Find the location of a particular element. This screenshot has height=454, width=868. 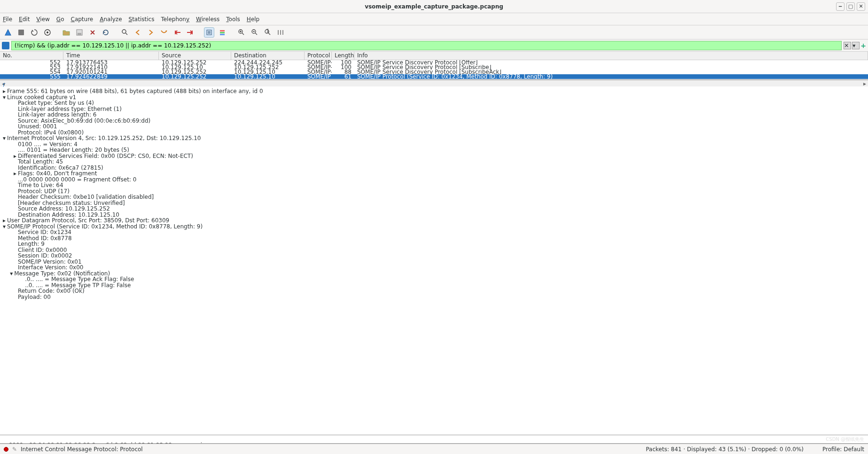

clear-filter-icon: ✕ is located at coordinates (847, 46).